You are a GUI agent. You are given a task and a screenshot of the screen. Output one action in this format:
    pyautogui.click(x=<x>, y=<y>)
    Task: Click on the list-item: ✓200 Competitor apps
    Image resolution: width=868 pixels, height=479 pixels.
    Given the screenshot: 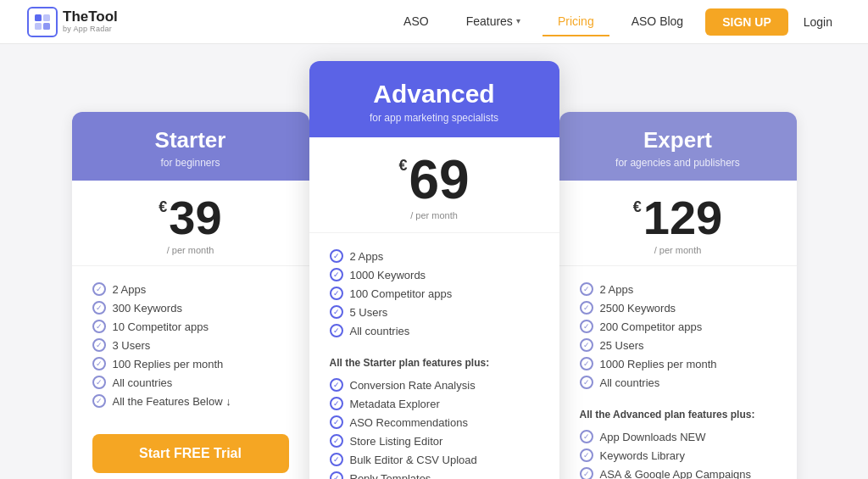 What is the action you would take?
    pyautogui.click(x=678, y=326)
    